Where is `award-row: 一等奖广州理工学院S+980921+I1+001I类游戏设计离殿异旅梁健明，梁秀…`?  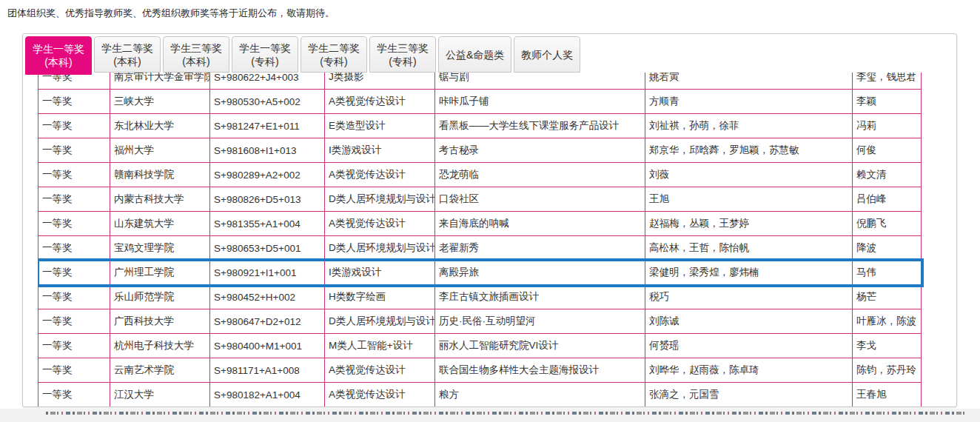
award-row: 一等奖广州理工学院S+980921+I1+001I类游戏设计离殿异旅梁健明，梁秀… is located at coordinates (480, 272).